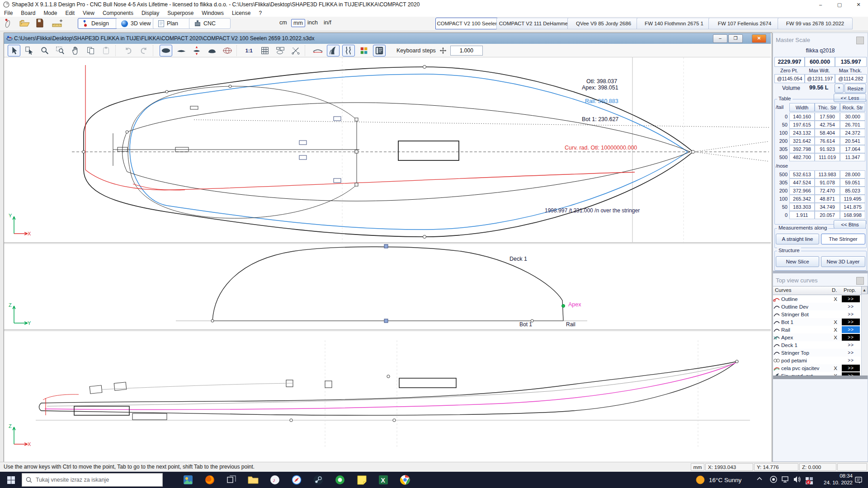 The width and height of the screenshot is (868, 488). I want to click on nose-row-cell-1-1: 447.524, so click(802, 183).